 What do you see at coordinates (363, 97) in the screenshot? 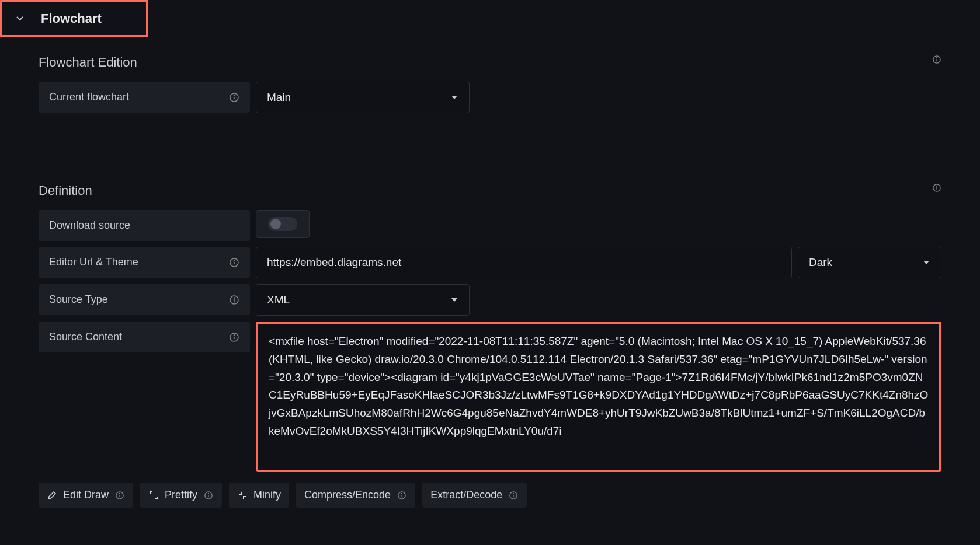
I see `dropdown-current-flowchart: Main` at bounding box center [363, 97].